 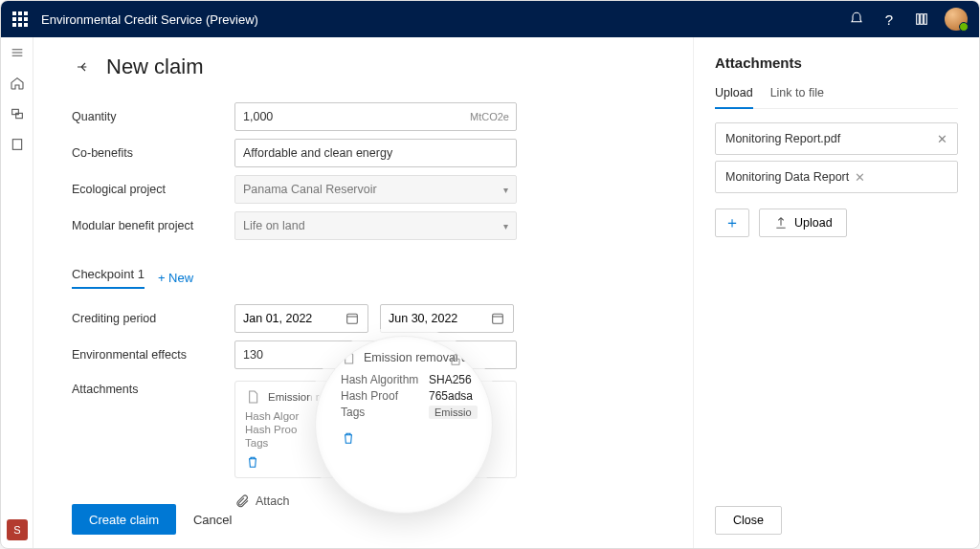 What do you see at coordinates (732, 223) in the screenshot?
I see `add-file-button: ＋` at bounding box center [732, 223].